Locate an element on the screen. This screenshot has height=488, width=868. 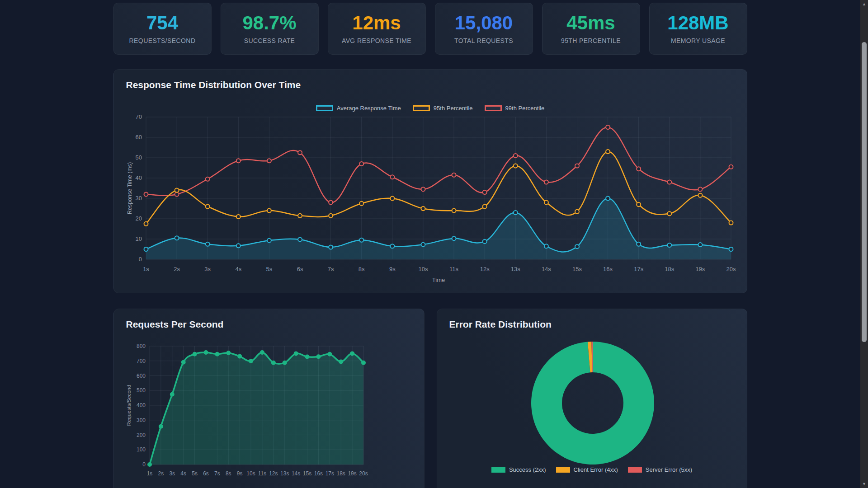
legend-swatch-server-error is located at coordinates (635, 470).